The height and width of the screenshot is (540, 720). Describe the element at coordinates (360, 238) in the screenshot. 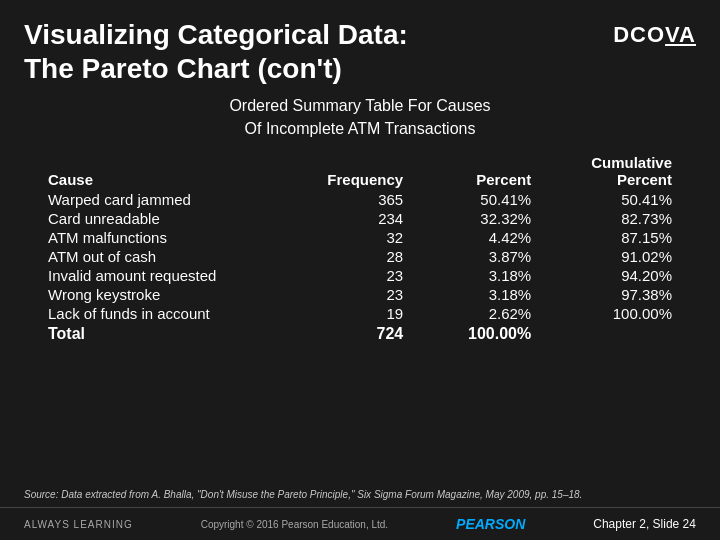

I see `table-row: ATM malfunctions 32 4.42% 87.15%` at that location.